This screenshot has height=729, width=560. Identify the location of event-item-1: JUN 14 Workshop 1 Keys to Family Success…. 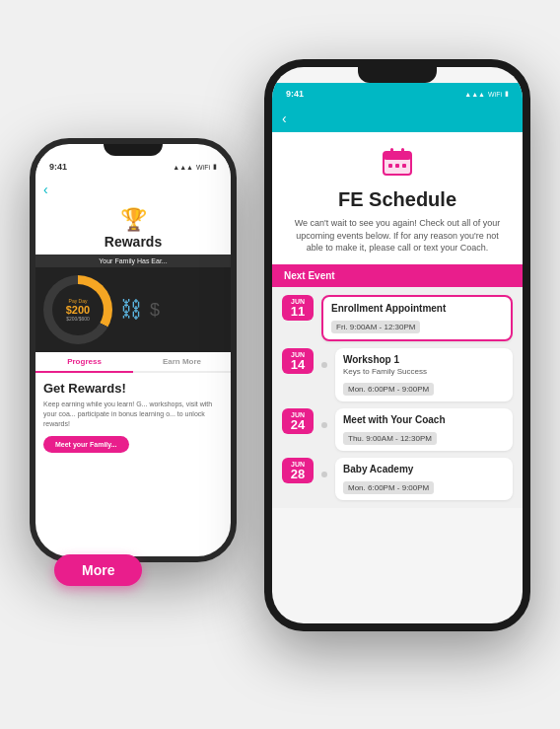
(397, 375).